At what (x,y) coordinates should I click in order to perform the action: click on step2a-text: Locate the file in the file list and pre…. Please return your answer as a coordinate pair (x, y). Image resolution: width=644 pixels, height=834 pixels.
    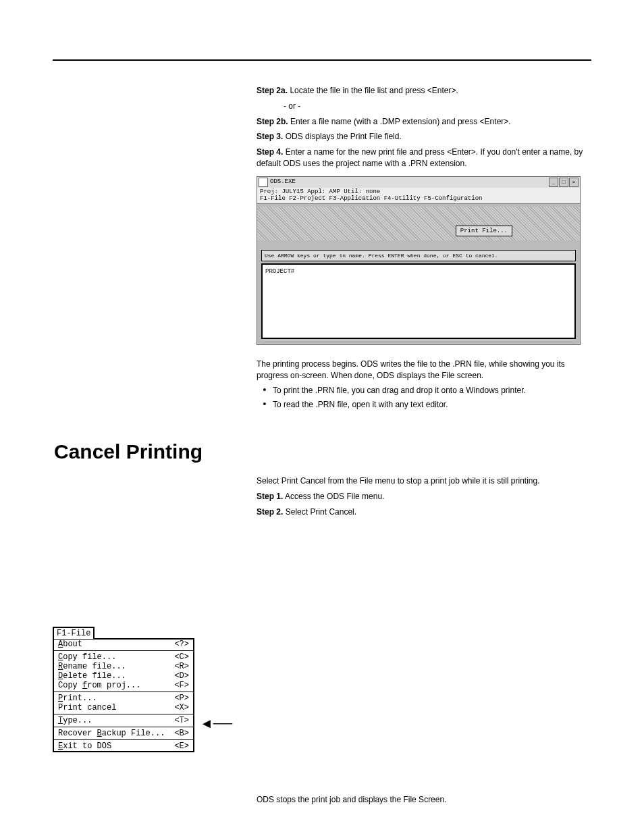
    Looking at the image, I should click on (374, 90).